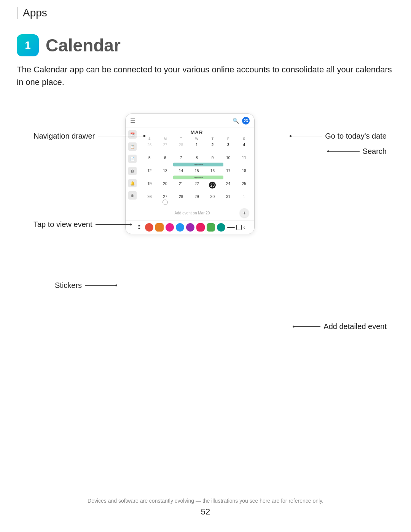  Describe the element at coordinates (212, 139) in the screenshot. I see `weekday-t2: T` at that location.